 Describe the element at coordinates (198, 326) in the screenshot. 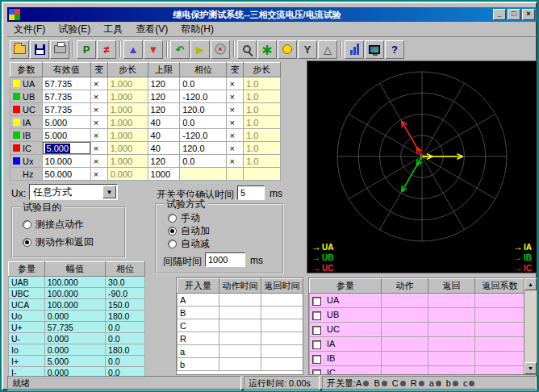

I see `input-channel: C` at that location.